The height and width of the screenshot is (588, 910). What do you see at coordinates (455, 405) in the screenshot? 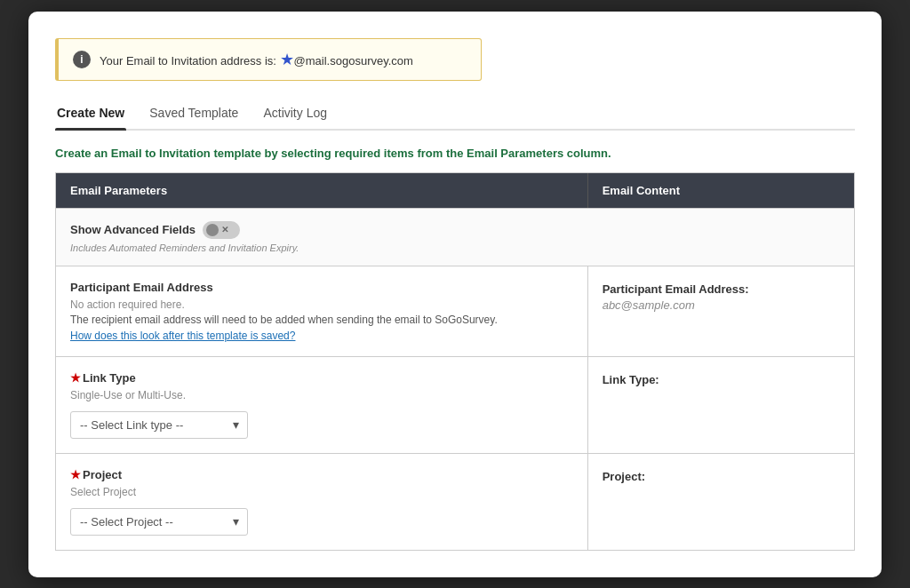
I see `link-type-section: ★Link Type Single-Use or Multi-Use. -- S…` at bounding box center [455, 405].